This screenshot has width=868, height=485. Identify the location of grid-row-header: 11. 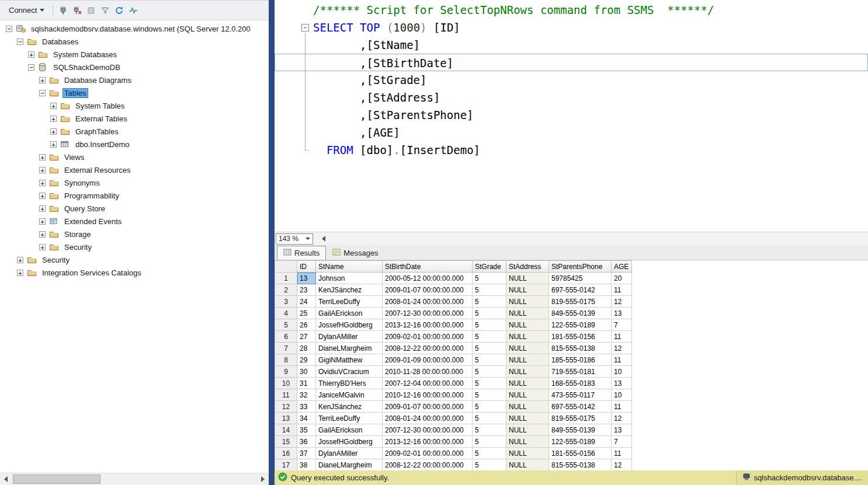
(286, 395).